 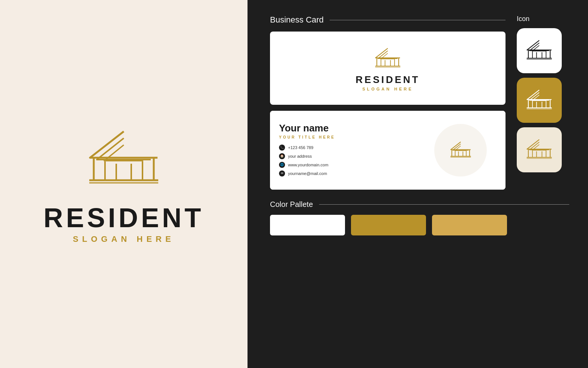 What do you see at coordinates (460, 150) in the screenshot?
I see `card-back-circle` at bounding box center [460, 150].